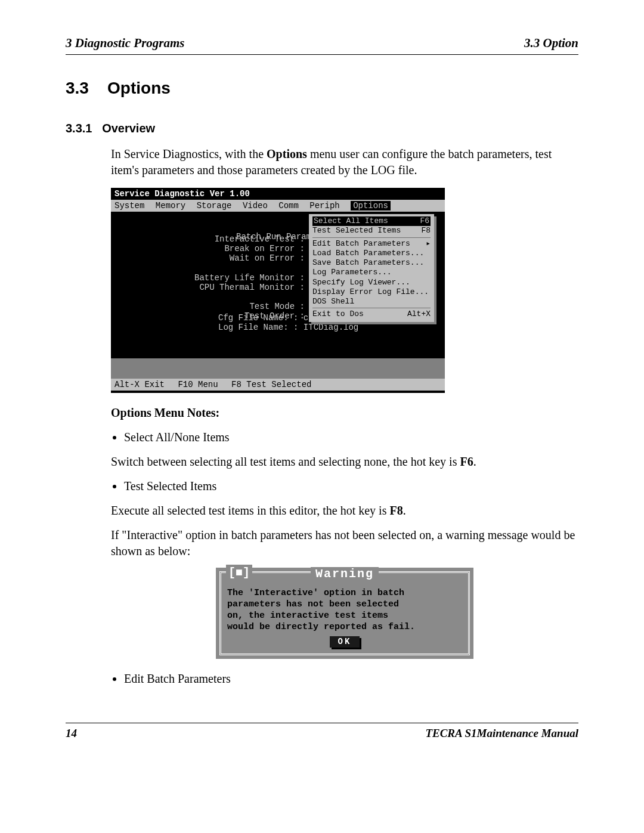 The height and width of the screenshot is (833, 644). What do you see at coordinates (371, 283) in the screenshot?
I see `dd-specify-log-viewer: Specify Log Viewer...` at bounding box center [371, 283].